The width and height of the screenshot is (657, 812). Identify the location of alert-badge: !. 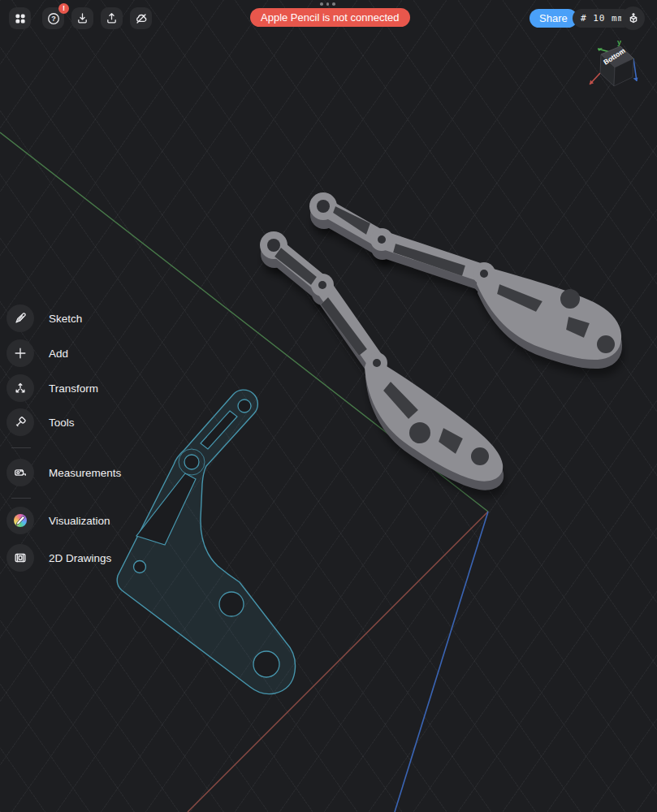
(63, 8).